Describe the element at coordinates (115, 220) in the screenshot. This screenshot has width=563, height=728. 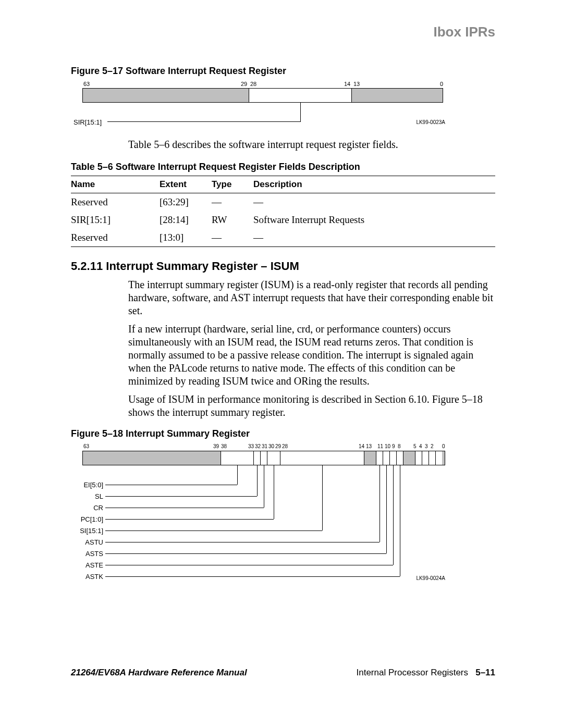
I see `cell-name: SIR[15:1]` at that location.